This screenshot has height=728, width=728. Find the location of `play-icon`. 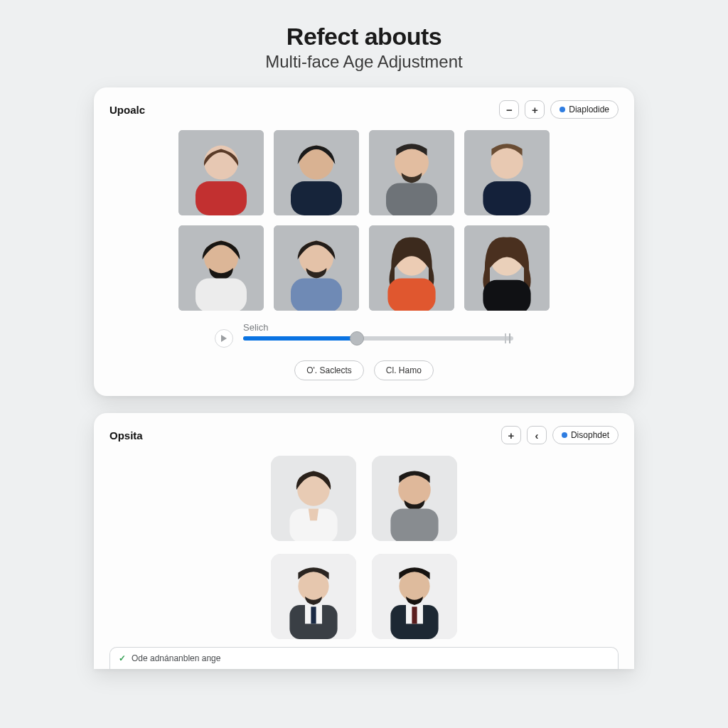

play-icon is located at coordinates (224, 338).